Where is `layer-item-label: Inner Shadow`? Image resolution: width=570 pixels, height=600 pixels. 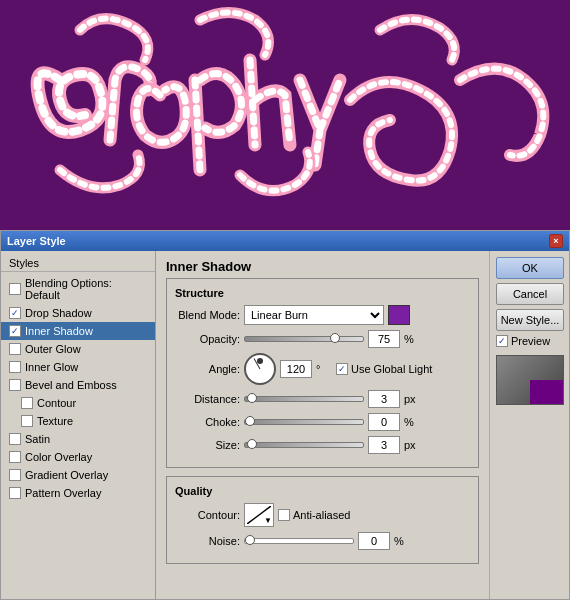 layer-item-label: Inner Shadow is located at coordinates (59, 331).